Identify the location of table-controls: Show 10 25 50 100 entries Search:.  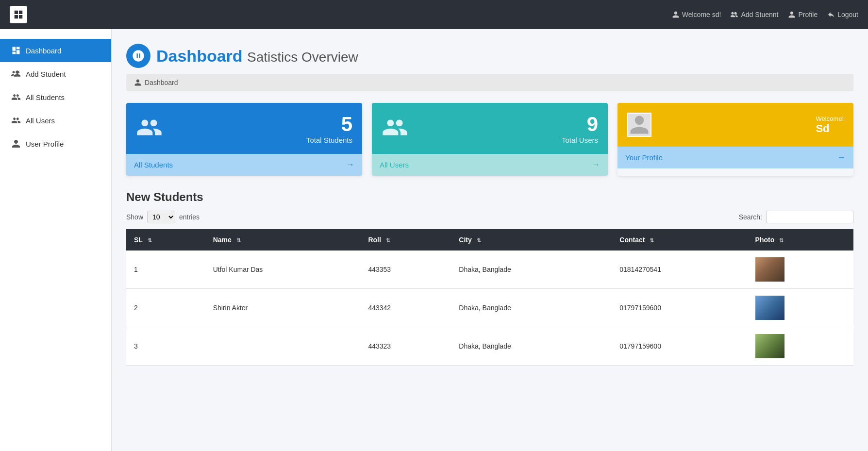
(490, 217).